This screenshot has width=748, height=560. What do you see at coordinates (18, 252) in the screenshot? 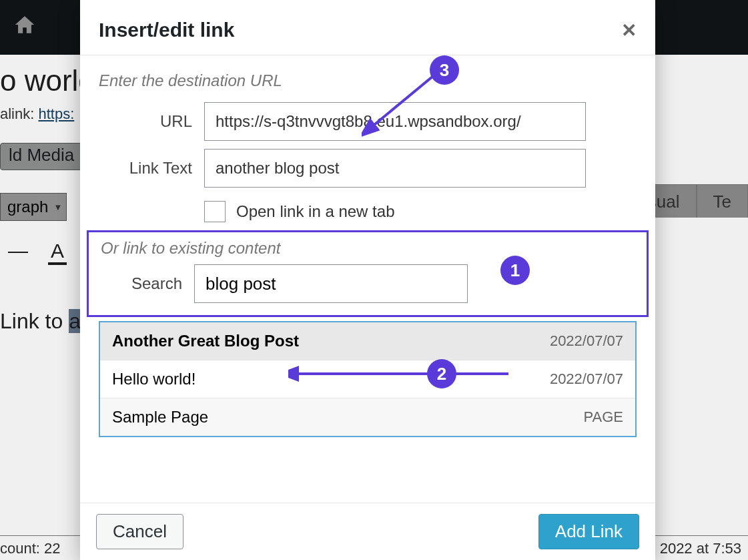
I see `horizontal-rule-icon: —` at bounding box center [18, 252].